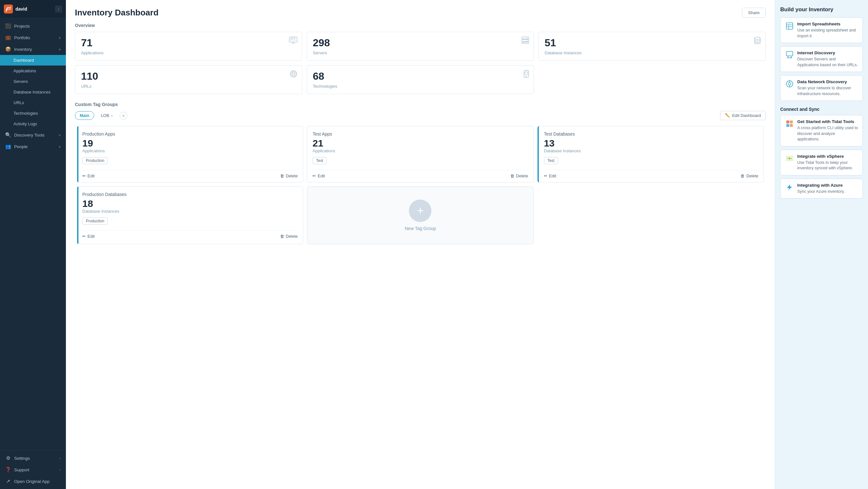 The height and width of the screenshot is (489, 868). I want to click on sidebar-item-open-original-app: ↗ Open Original App, so click(33, 481).